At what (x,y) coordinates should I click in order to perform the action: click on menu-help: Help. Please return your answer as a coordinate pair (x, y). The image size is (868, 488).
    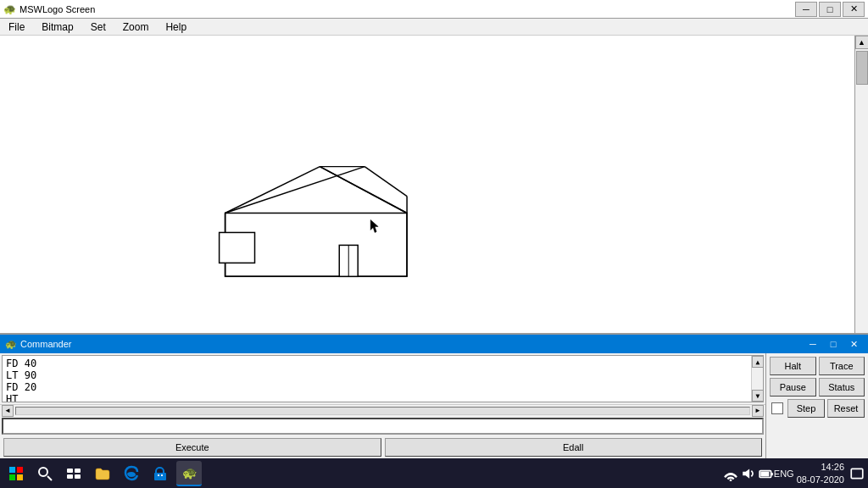
    Looking at the image, I should click on (176, 27).